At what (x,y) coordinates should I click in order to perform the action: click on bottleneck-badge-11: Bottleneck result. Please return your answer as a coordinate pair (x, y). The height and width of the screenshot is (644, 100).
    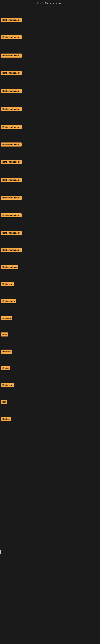
    Looking at the image, I should click on (11, 198).